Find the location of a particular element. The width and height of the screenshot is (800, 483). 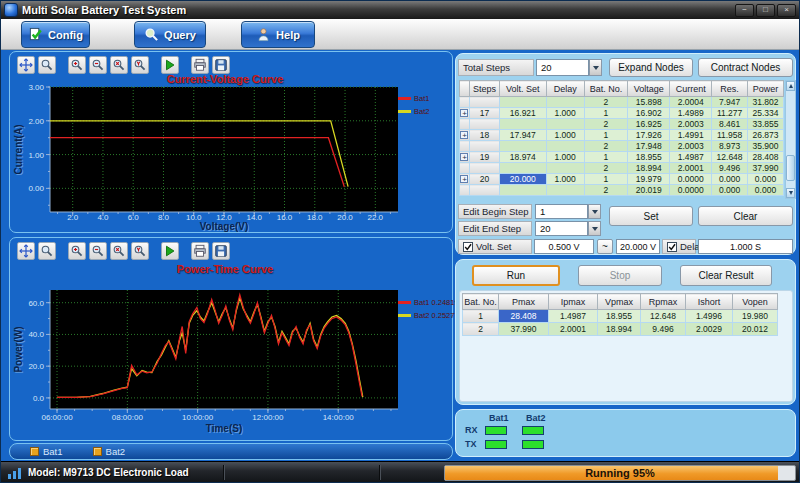

clear-button: Clear is located at coordinates (746, 216).